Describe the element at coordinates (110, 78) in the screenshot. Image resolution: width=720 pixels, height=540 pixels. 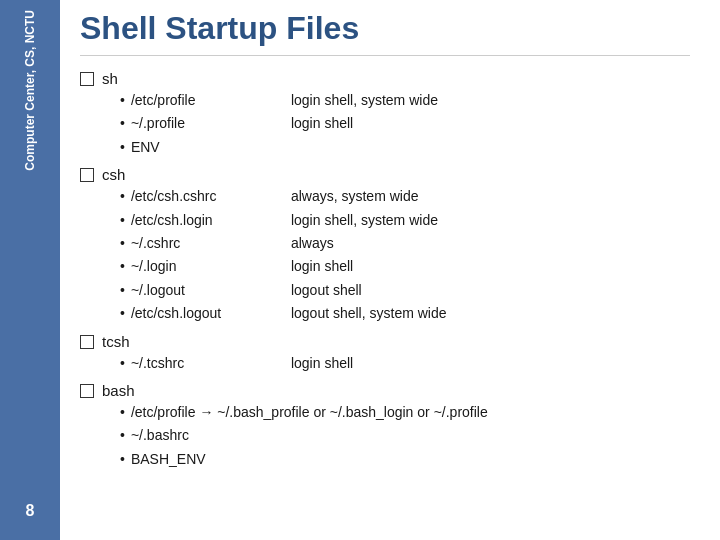
I see `section-label-sh: sh` at that location.